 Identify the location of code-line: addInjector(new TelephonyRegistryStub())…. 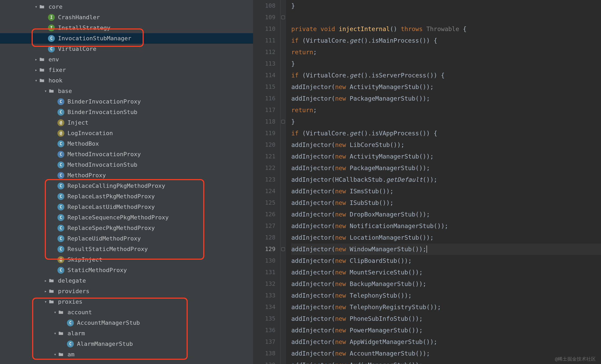
(446, 307).